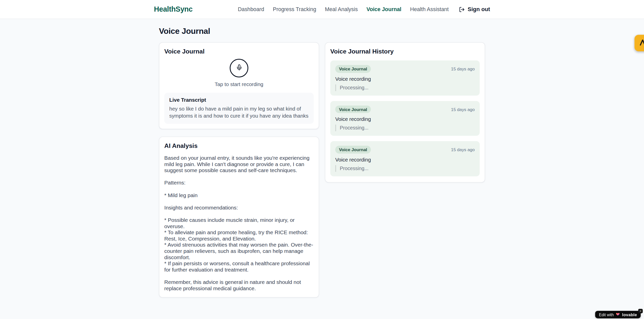  I want to click on lovable-logo-icon, so click(641, 43).